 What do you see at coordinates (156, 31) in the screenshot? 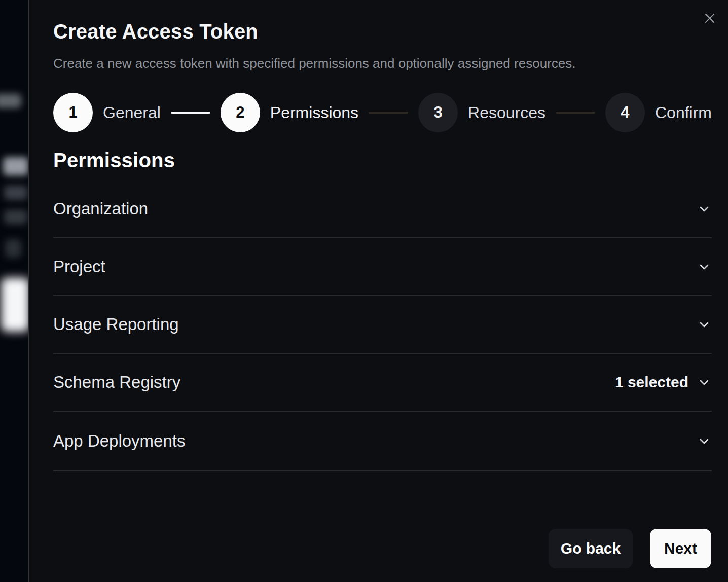
I see `dialog-title: Create Access Token` at bounding box center [156, 31].